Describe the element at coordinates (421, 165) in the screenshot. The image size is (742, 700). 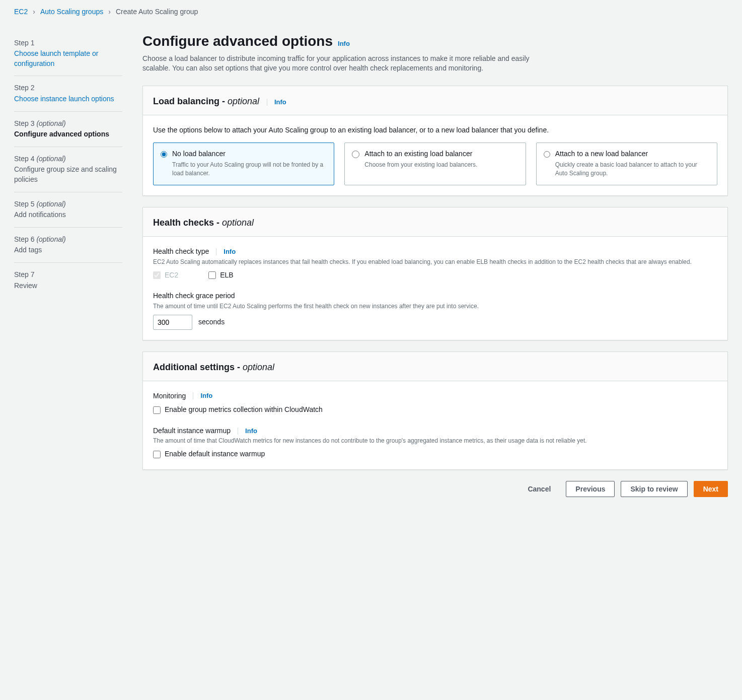
I see `lb-option-desc: Choose from your existing load balancers…` at that location.